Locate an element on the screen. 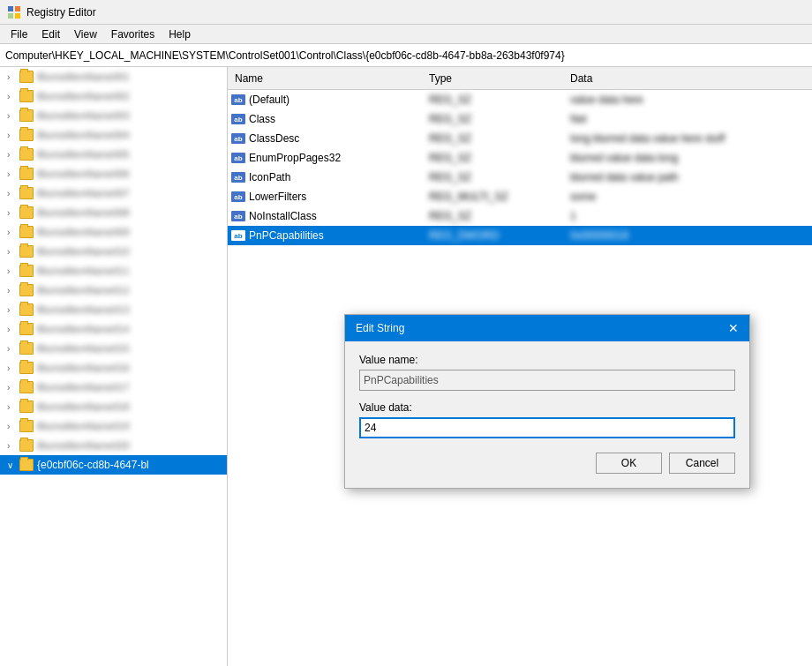  menu-edit: Edit is located at coordinates (51, 34).